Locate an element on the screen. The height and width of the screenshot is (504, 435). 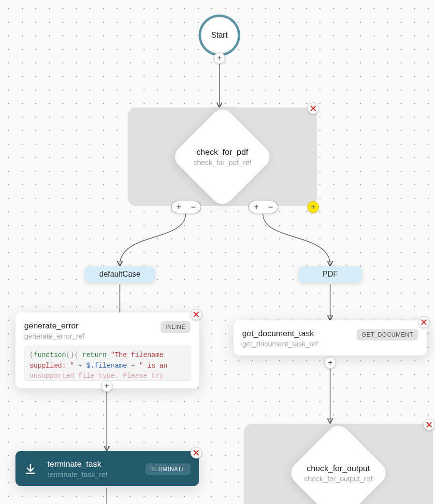
terminate-icon is located at coordinates (30, 469).